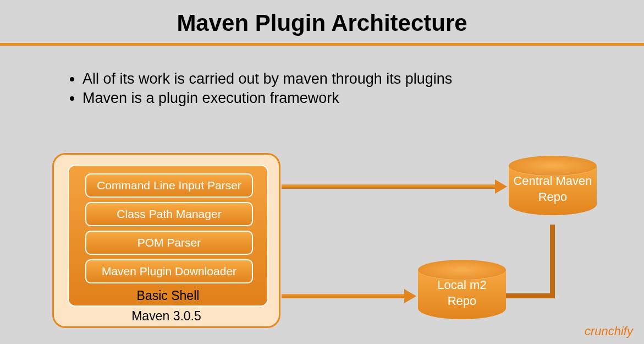  I want to click on bullet-list: All of its work is carried out by maven …, so click(352, 89).